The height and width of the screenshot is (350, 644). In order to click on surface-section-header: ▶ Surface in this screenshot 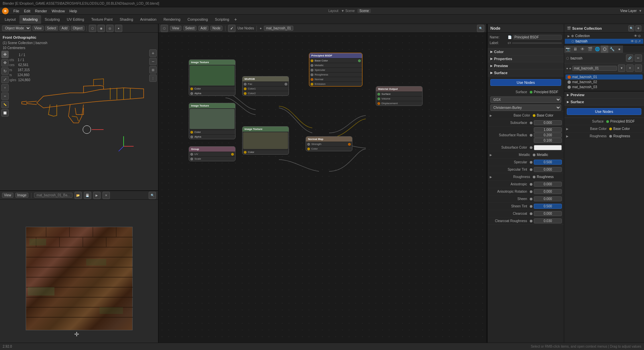, I will do `click(526, 73)`.